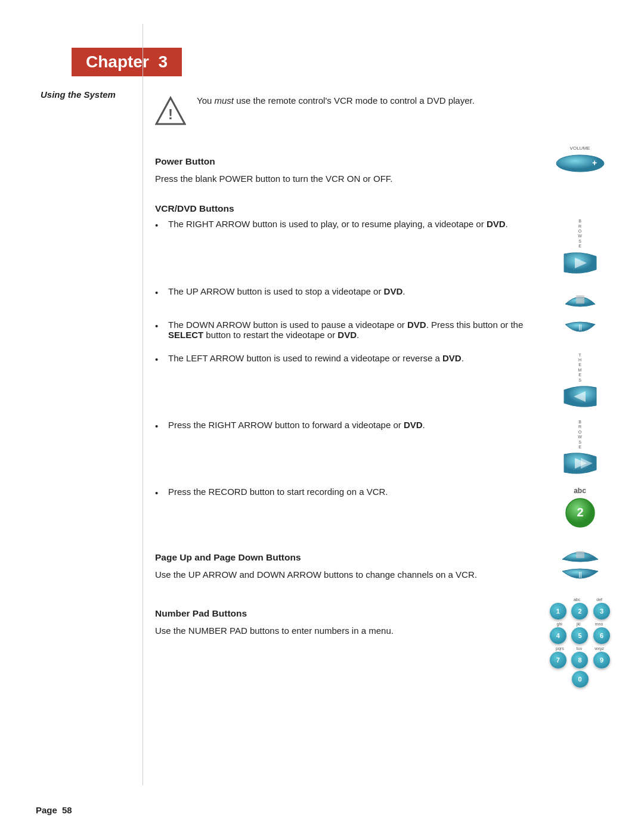 The image size is (644, 833). I want to click on bullet-right-arrow-play: • The RIGHT ARROW button is used to play…, so click(382, 247).